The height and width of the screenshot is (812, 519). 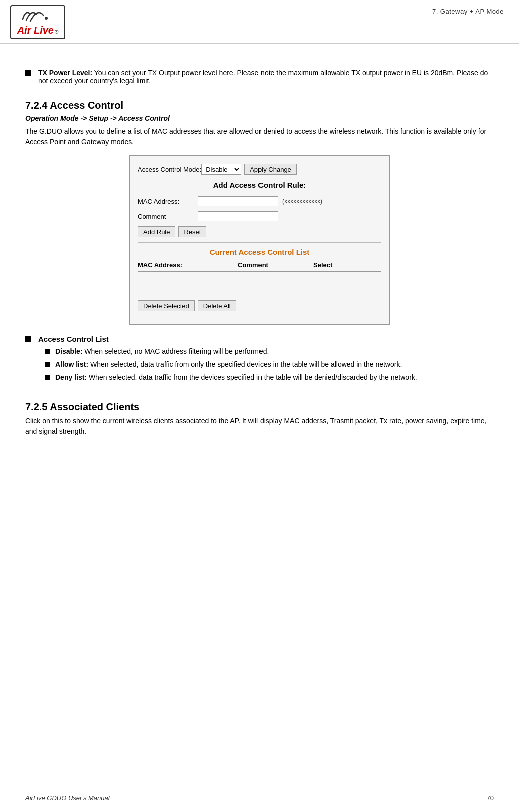 What do you see at coordinates (221, 169) in the screenshot?
I see `mode-select: Disable` at bounding box center [221, 169].